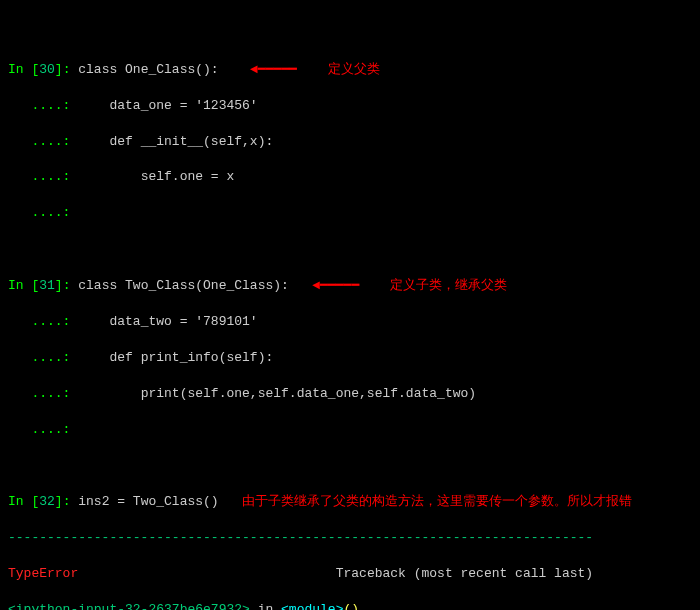 The image size is (700, 610). Describe the element at coordinates (350, 430) in the screenshot. I see `cell-31-line5: ....:` at that location.